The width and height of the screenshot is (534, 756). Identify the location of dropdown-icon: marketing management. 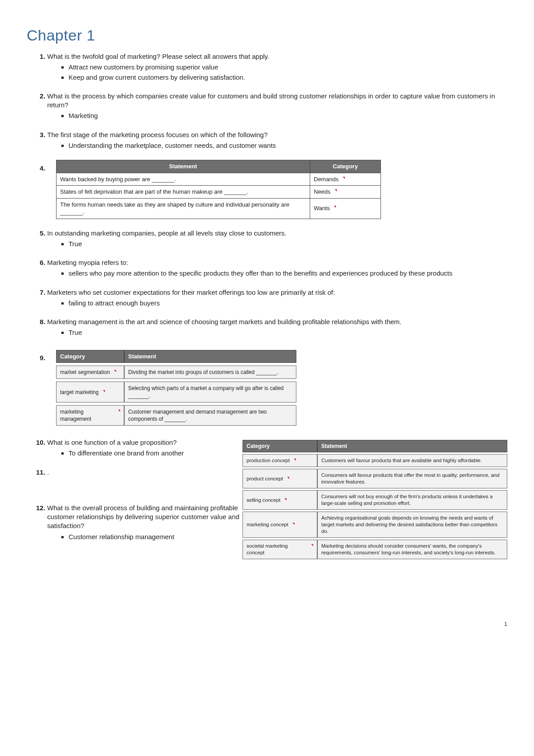
(90, 415).